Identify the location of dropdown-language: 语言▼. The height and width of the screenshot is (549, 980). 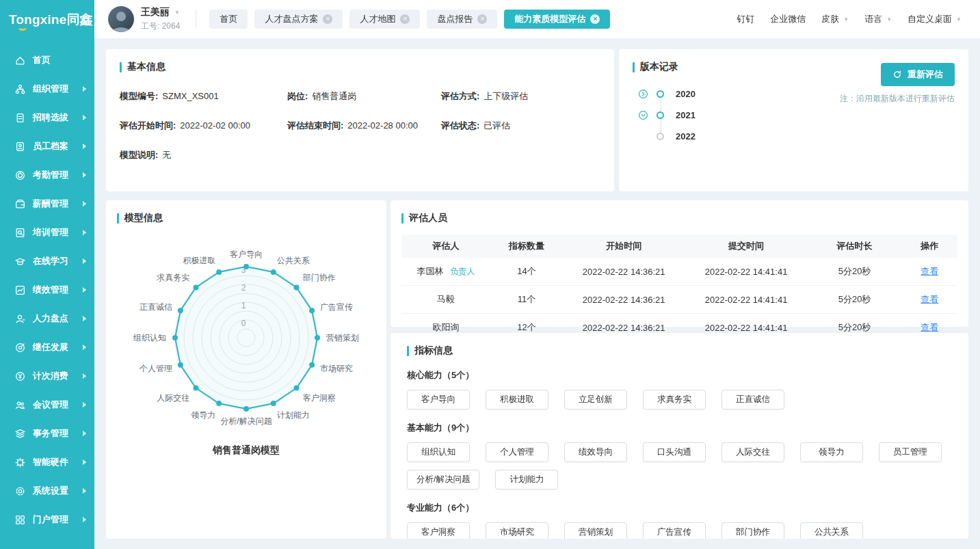
(878, 19).